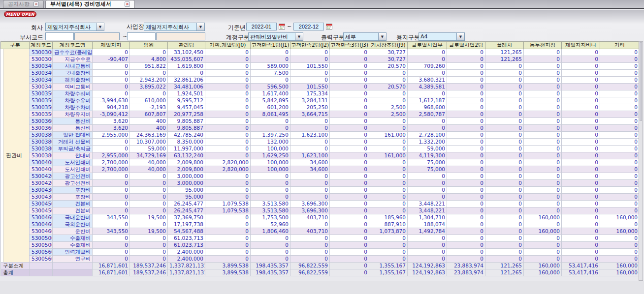  Describe the element at coordinates (310, 115) in the screenshot. I see `value-cell: 3,664,715` at that location.